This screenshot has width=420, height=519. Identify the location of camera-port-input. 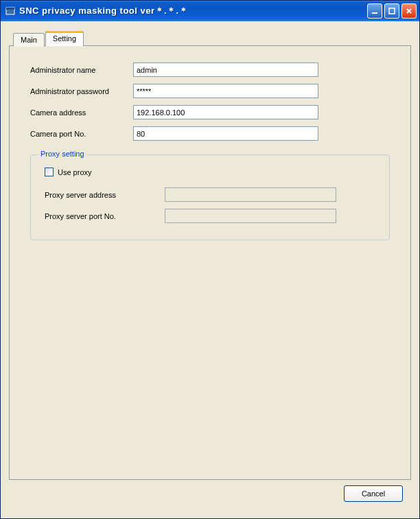
(226, 133).